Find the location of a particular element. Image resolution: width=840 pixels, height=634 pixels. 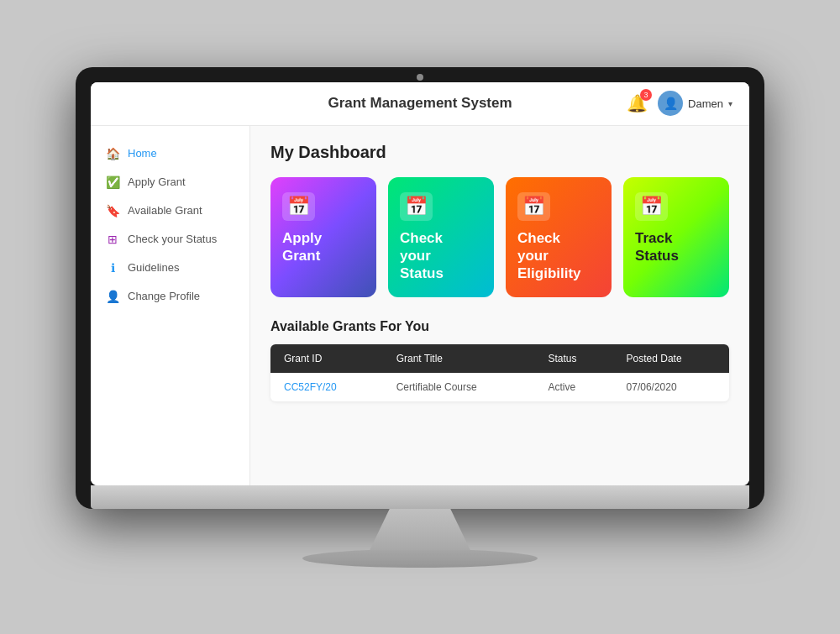

grants-table: Grant ID Grant Title Status Posted Date … is located at coordinates (500, 373).